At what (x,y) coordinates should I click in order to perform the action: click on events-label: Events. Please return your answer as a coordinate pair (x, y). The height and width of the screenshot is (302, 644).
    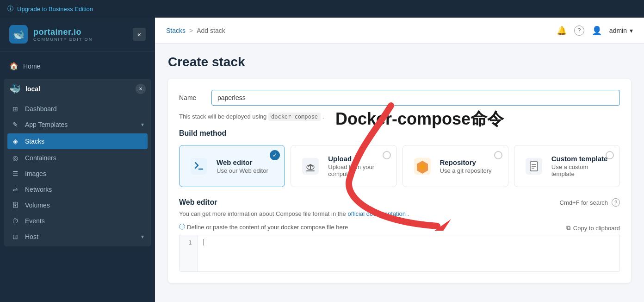
    Looking at the image, I should click on (35, 221).